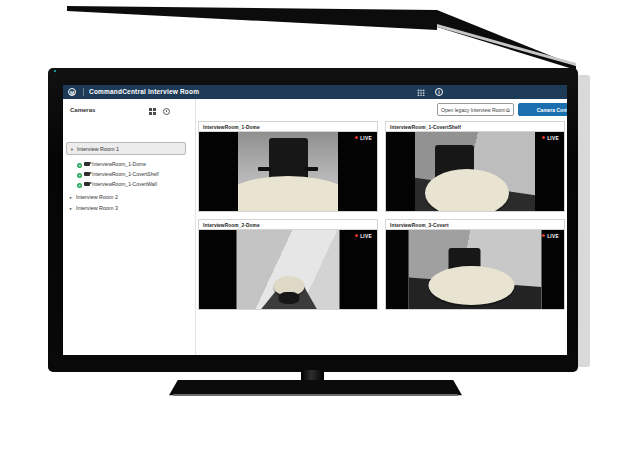 The height and width of the screenshot is (458, 632). I want to click on camera-configuration-button: Camera Configuration, so click(542, 110).